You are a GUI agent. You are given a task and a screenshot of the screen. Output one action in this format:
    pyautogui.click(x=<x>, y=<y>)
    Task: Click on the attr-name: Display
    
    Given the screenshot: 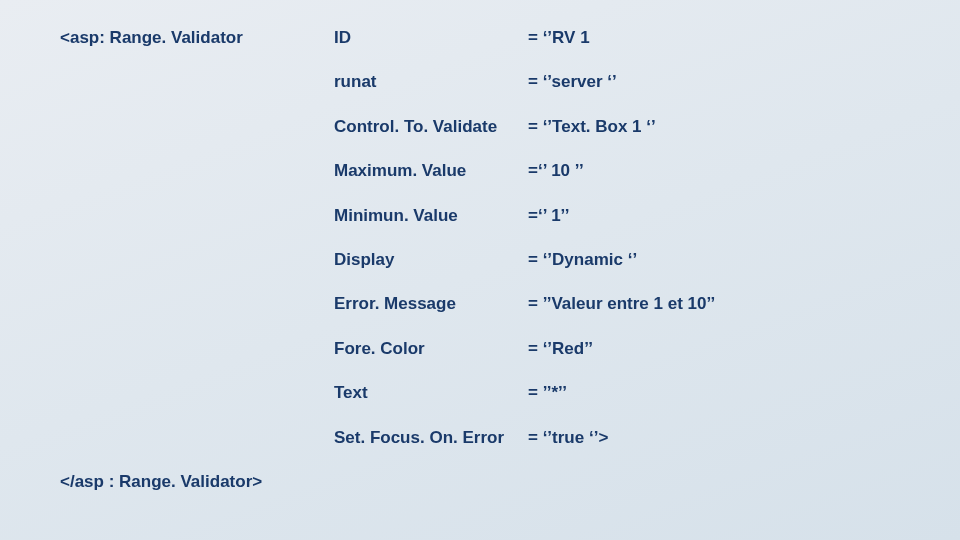 What is the action you would take?
    pyautogui.click(x=429, y=260)
    